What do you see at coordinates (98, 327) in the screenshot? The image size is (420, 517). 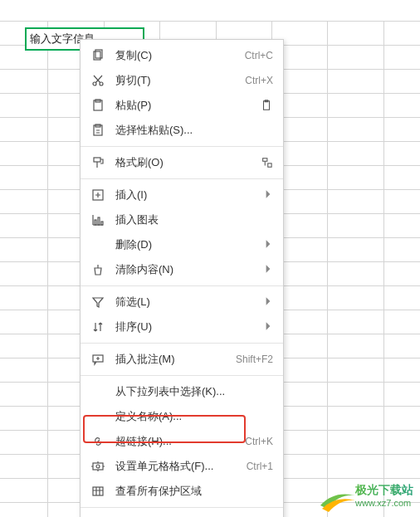 I see `sort-icon` at bounding box center [98, 327].